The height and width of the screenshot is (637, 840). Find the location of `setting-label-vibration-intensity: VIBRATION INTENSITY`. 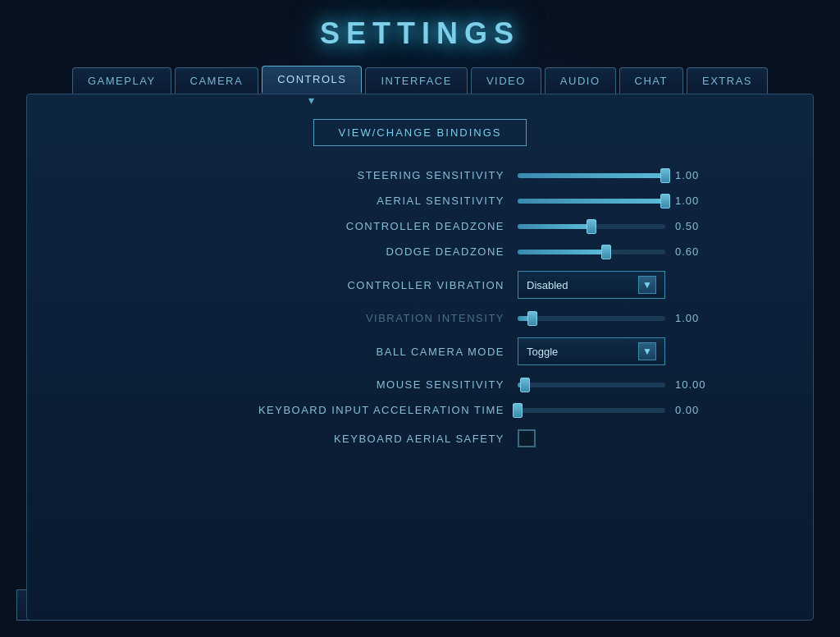

setting-label-vibration-intensity: VIBRATION INTENSITY is located at coordinates (373, 318).